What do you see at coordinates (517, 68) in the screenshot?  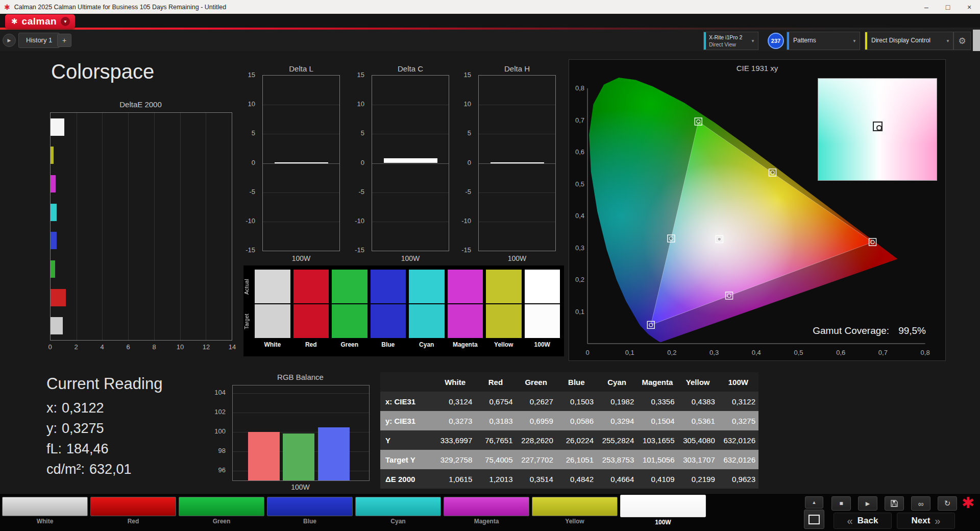 I see `chart-title: Delta H` at bounding box center [517, 68].